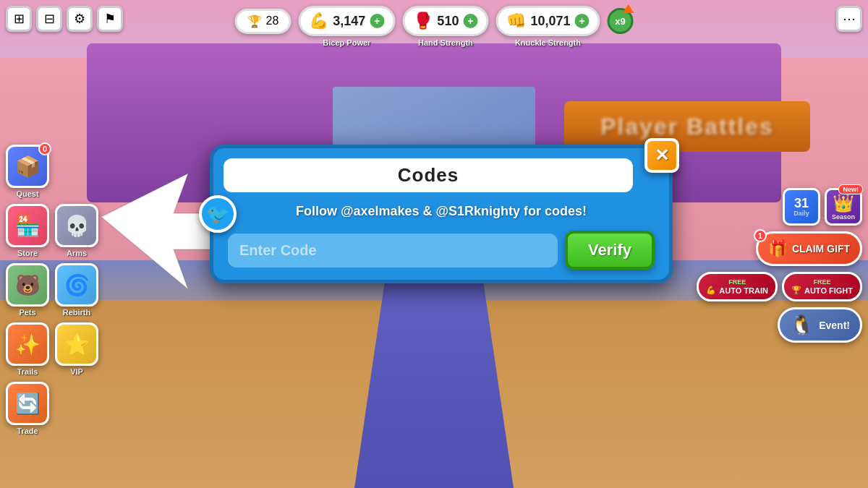 Image resolution: width=868 pixels, height=488 pixels. What do you see at coordinates (843, 207) in the screenshot?
I see `season-button: New! 👑 Season` at bounding box center [843, 207].